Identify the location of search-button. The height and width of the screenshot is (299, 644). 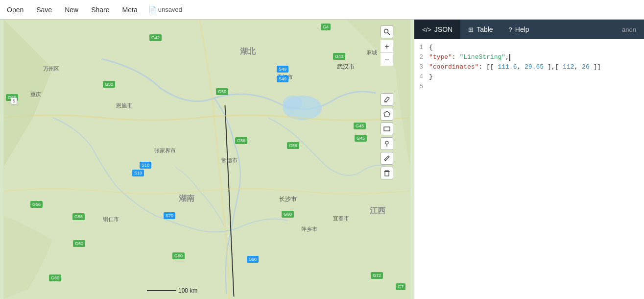
(387, 32).